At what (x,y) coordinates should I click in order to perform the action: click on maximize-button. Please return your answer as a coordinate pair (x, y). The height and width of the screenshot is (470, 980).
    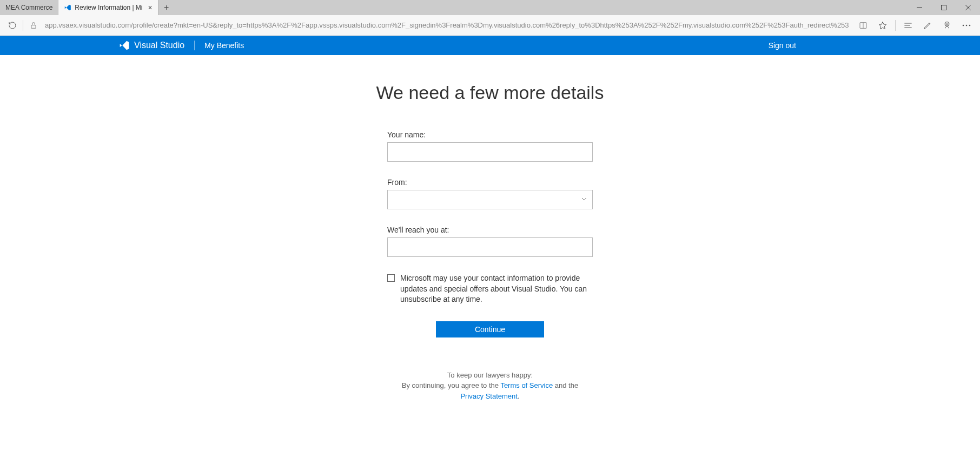
    Looking at the image, I should click on (943, 8).